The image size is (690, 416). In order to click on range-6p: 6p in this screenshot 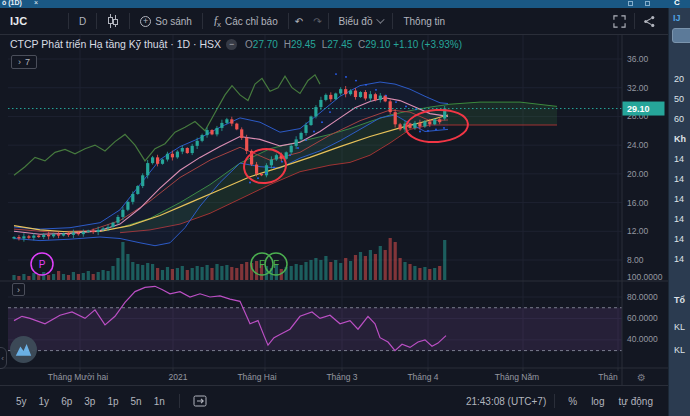, I will do `click(66, 402)`.